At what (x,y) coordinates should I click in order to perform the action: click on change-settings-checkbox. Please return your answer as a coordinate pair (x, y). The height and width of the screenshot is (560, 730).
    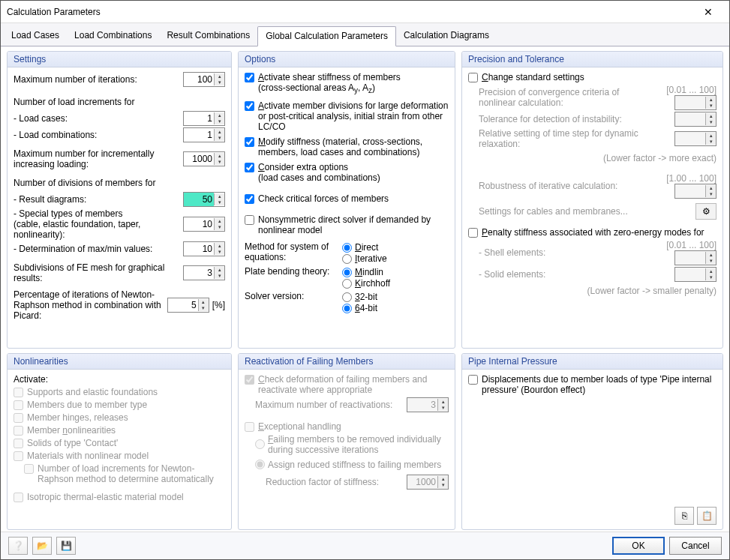
    Looking at the image, I should click on (473, 78).